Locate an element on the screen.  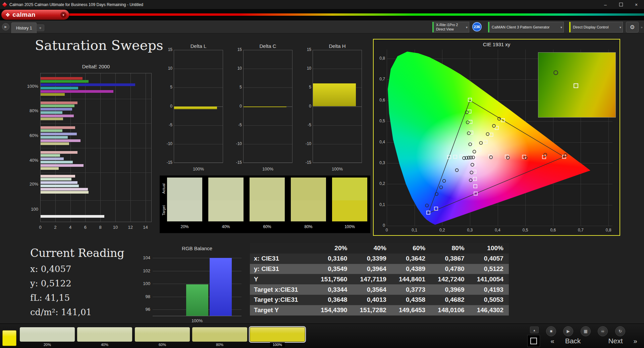
x-tick-label: 4 is located at coordinates (70, 227).